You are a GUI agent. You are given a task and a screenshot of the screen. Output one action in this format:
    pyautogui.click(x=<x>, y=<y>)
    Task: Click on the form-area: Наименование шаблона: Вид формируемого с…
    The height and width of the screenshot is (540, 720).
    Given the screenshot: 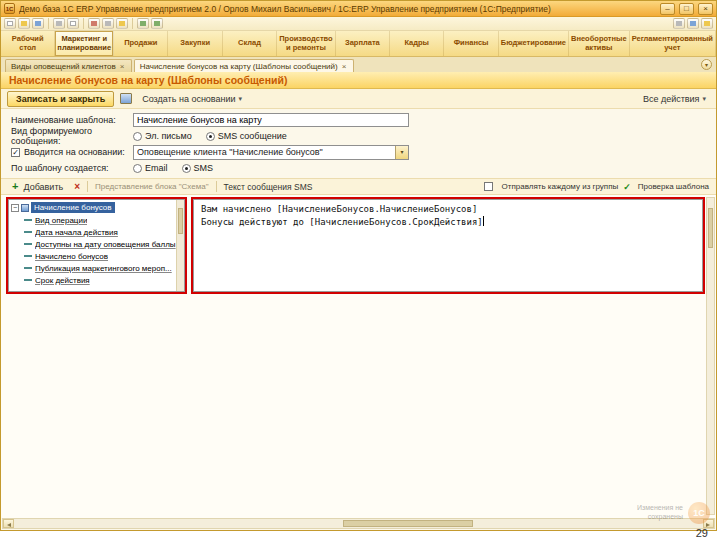 What is the action you would take?
    pyautogui.click(x=358, y=144)
    